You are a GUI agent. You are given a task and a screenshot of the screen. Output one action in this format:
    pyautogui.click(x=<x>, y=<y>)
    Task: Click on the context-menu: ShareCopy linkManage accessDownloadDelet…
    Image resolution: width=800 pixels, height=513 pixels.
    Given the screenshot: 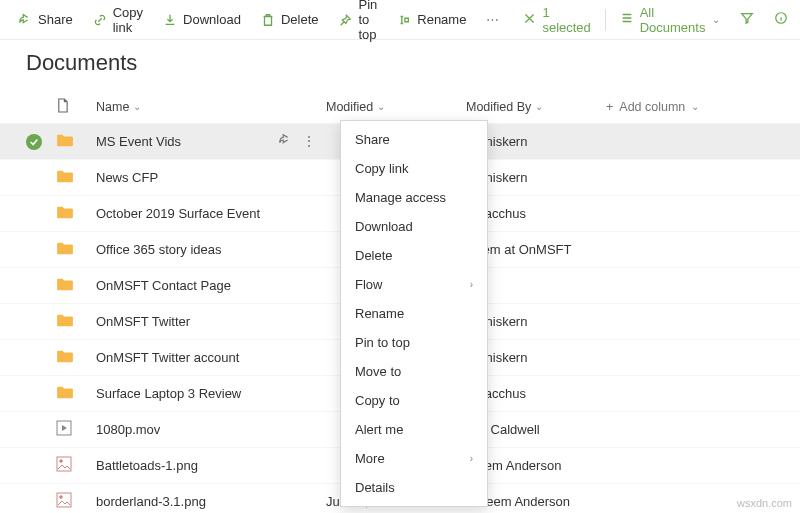 What is the action you would take?
    pyautogui.click(x=414, y=314)
    